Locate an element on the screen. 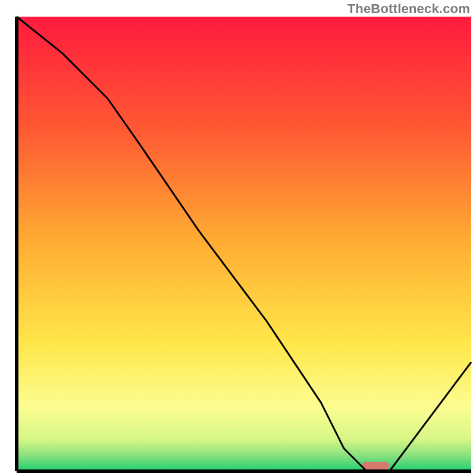 The image size is (476, 476). optimal-range-marker is located at coordinates (376, 465).